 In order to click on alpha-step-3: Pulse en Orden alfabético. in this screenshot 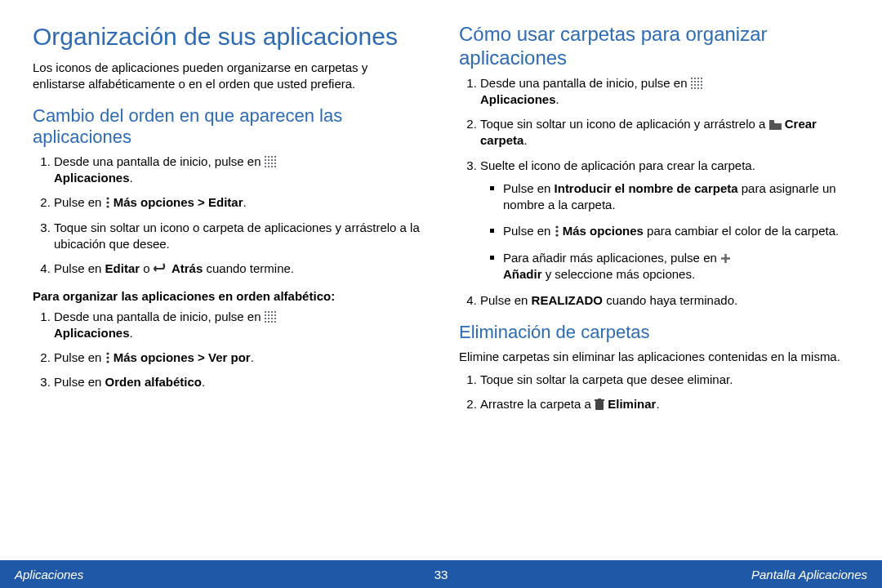, I will do `click(238, 382)`.